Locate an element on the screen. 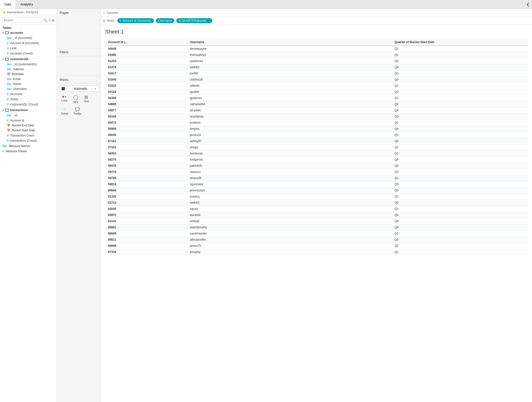 This screenshot has height=402, width=532. field-accounts-count: # accounts (Count) is located at coordinates (28, 53).